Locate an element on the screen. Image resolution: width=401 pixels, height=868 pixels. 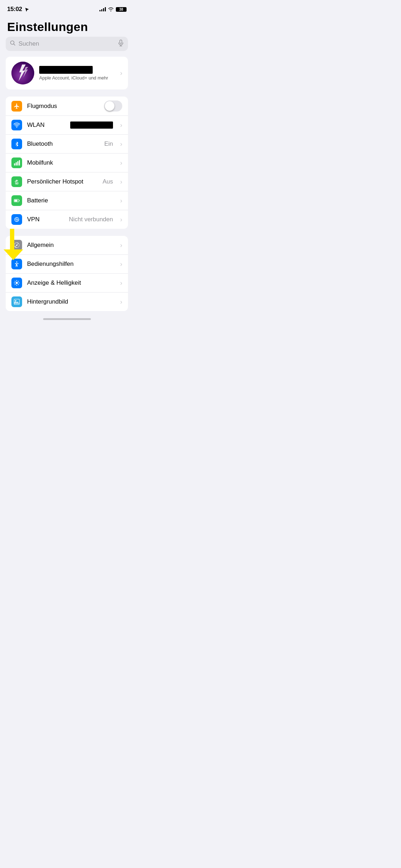
mobilfunk-row: Mobilfunk › is located at coordinates (67, 162).